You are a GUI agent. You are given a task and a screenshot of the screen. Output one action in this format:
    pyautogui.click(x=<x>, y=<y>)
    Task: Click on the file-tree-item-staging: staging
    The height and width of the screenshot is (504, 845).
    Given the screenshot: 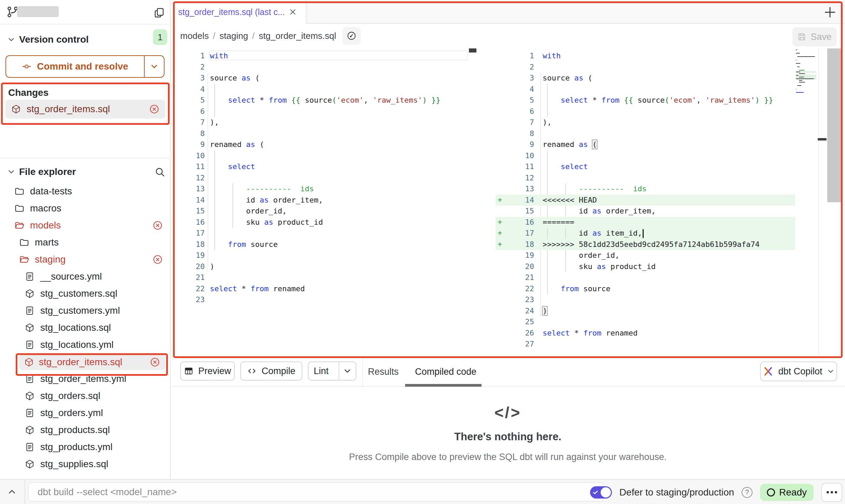 What is the action you would take?
    pyautogui.click(x=85, y=260)
    